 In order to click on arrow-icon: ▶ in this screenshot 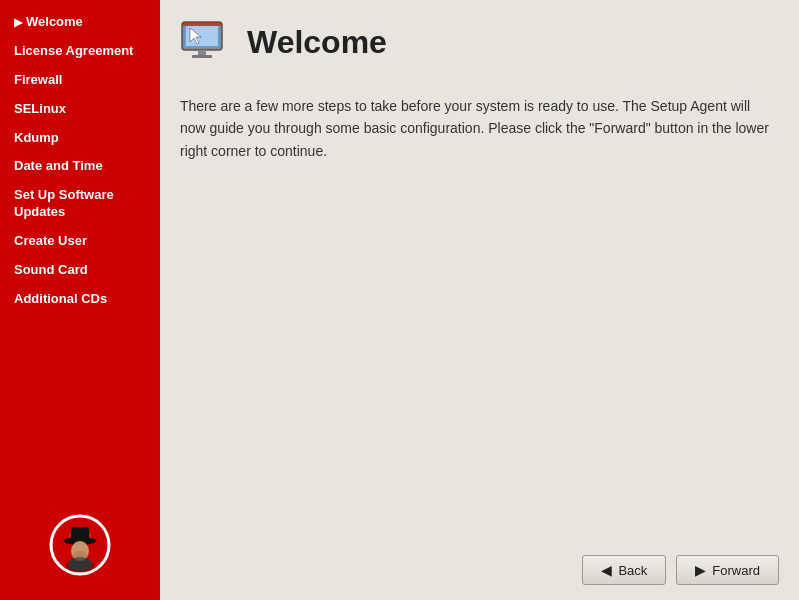, I will do `click(18, 22)`.